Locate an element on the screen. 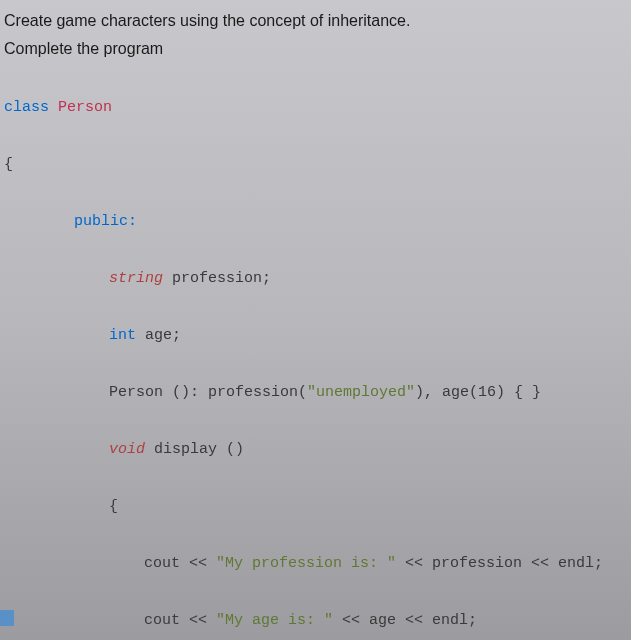  keyword-class: class is located at coordinates (26, 108).